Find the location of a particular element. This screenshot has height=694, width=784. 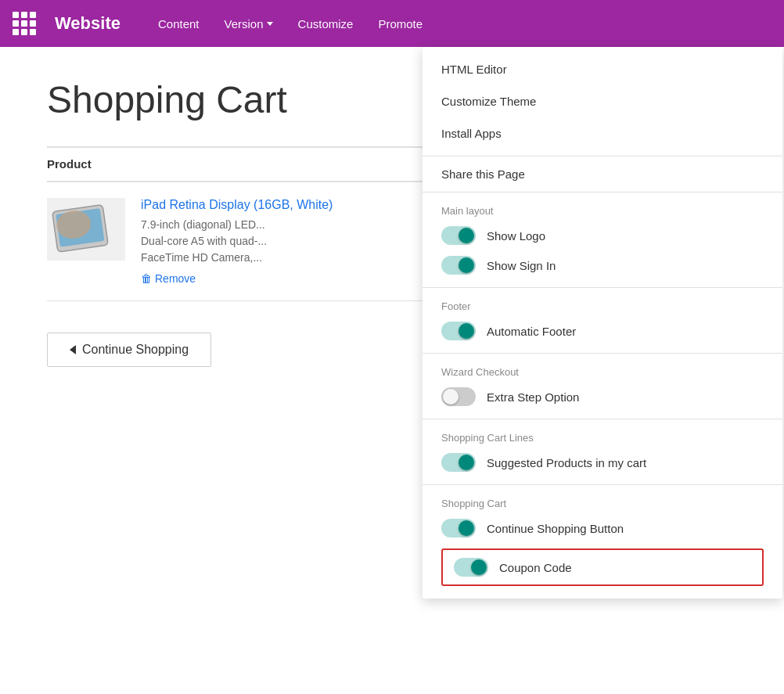

main-layout-section: Main layout Show Logo Show Sign In is located at coordinates (602, 240).